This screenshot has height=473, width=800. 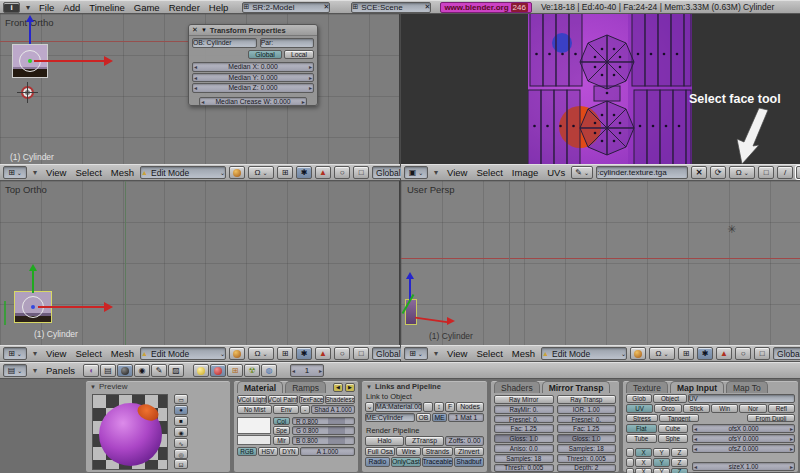 I want to click on median-x-slider: ◂ Median X: 0.000 ▸, so click(x=253, y=67).